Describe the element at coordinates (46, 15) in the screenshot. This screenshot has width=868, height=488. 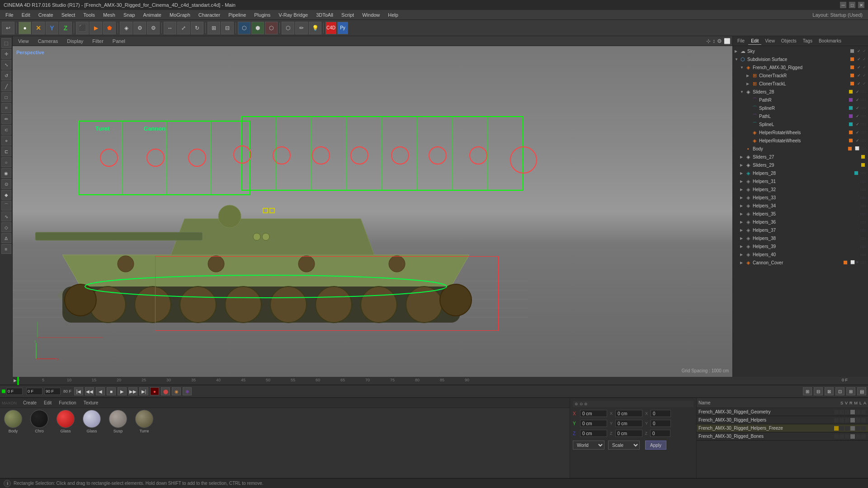
I see `menu-create: Create` at that location.